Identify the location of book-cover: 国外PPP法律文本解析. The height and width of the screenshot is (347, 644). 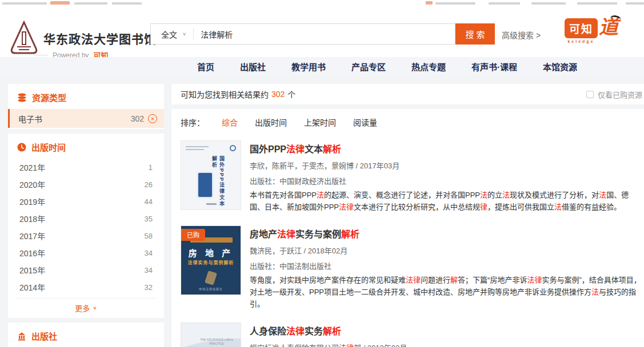
(211, 175).